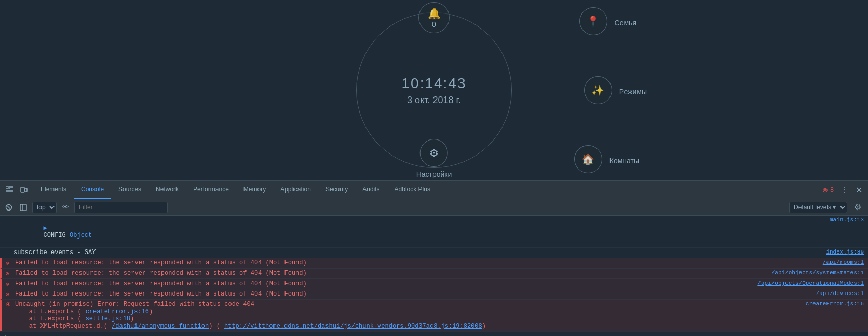 The height and width of the screenshot is (336, 868). Describe the element at coordinates (593, 21) in the screenshot. I see `location-icon: 📍` at that location.